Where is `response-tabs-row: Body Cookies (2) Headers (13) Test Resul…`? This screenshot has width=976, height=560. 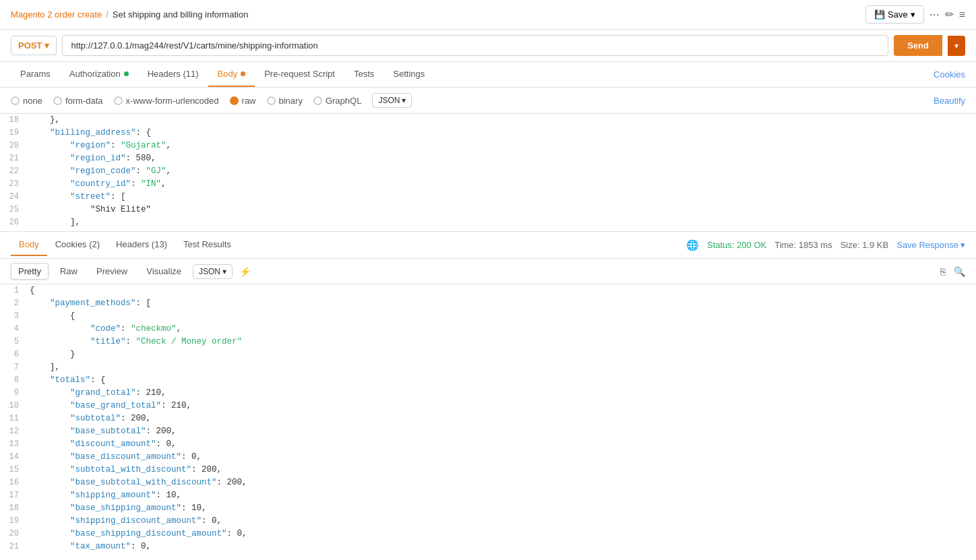 response-tabs-row: Body Cookies (2) Headers (13) Test Resul… is located at coordinates (488, 245).